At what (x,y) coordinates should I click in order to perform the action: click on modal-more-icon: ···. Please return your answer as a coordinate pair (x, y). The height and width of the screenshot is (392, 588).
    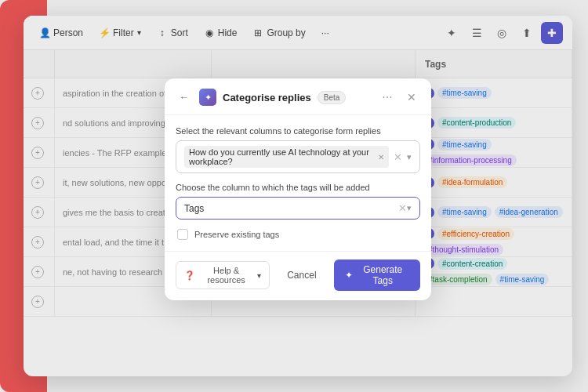
    Looking at the image, I should click on (387, 97).